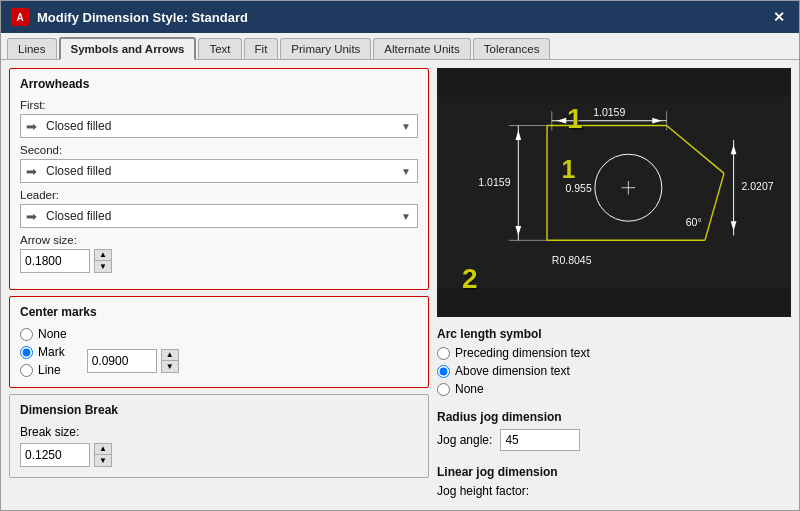 The width and height of the screenshot is (800, 511). Describe the element at coordinates (103, 460) in the screenshot. I see `break-size-down: ▼` at that location.